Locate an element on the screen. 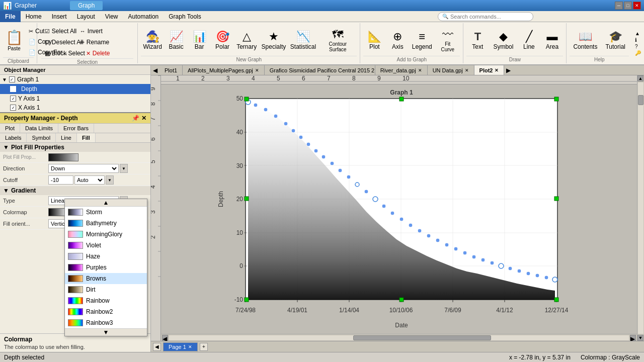 The width and height of the screenshot is (644, 362). select-all-button: ☑ Select All is located at coordinates (58, 31).